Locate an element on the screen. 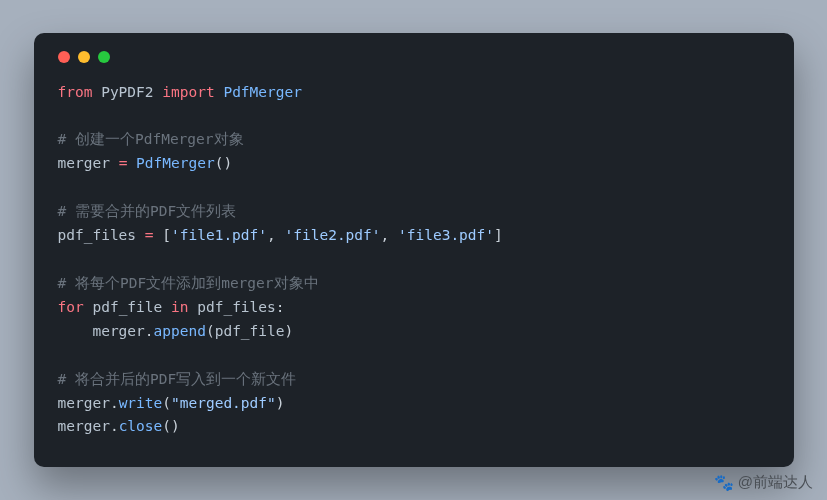  comment: # 创建一个PdfMerger对象 is located at coordinates (151, 139).